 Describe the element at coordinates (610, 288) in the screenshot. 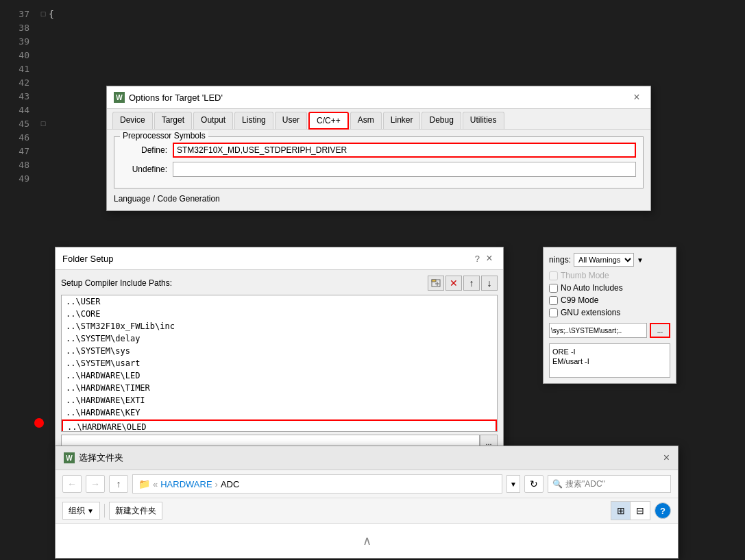

I see `no-auto-includes-row: No Auto Includes` at that location.